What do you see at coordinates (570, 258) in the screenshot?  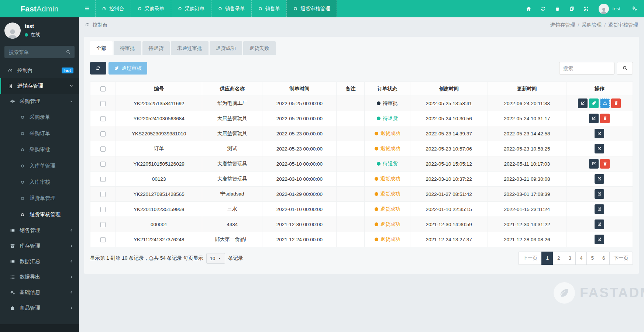 I see `pagination-page: 3` at bounding box center [570, 258].